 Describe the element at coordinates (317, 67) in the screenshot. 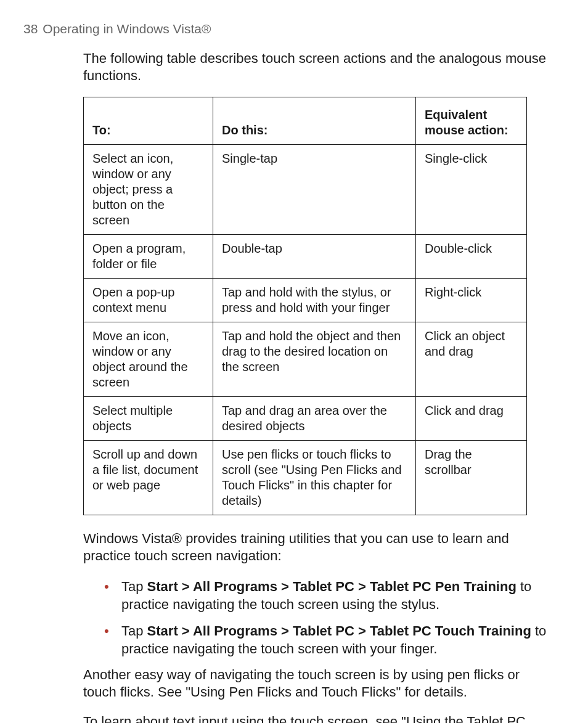

I see `intro-paragraph: The following table describes touch scre…` at that location.